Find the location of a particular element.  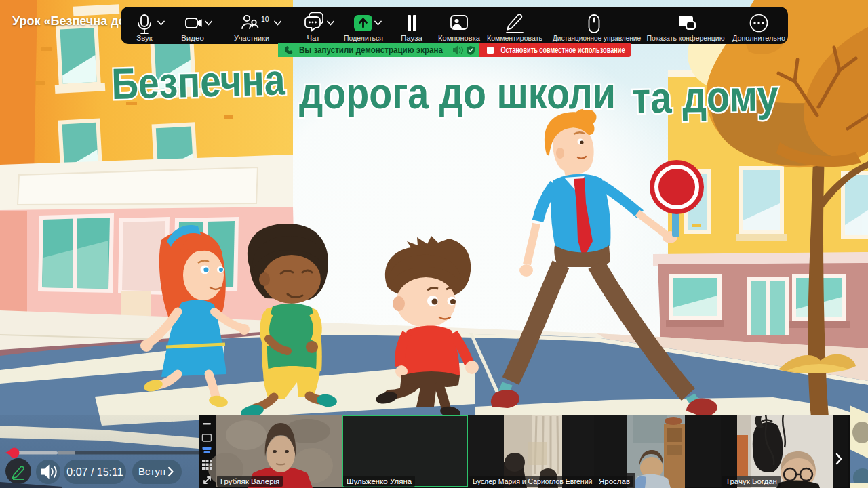

svg-text: Видео is located at coordinates (193, 38).